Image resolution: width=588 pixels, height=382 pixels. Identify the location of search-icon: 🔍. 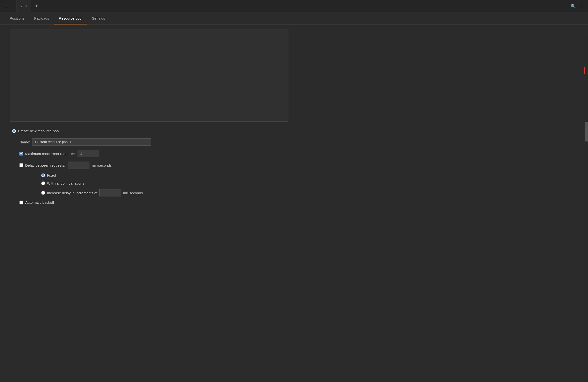
(573, 6).